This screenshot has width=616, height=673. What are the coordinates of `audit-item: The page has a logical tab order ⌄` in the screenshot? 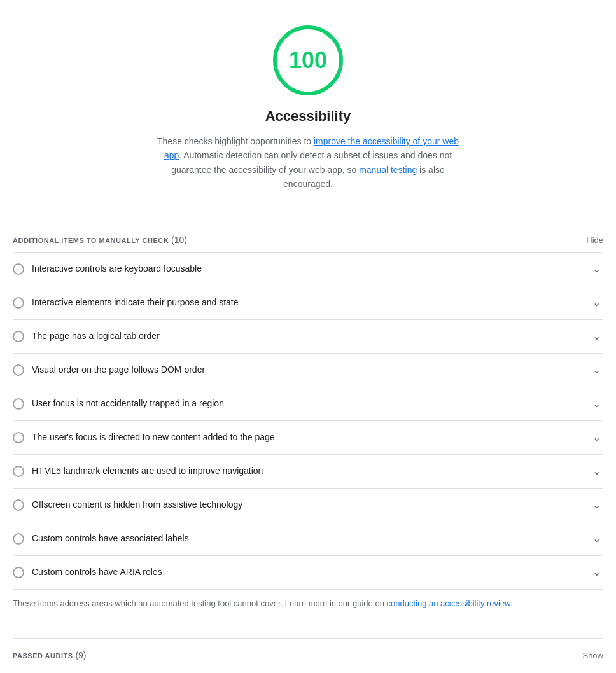 It's located at (308, 337).